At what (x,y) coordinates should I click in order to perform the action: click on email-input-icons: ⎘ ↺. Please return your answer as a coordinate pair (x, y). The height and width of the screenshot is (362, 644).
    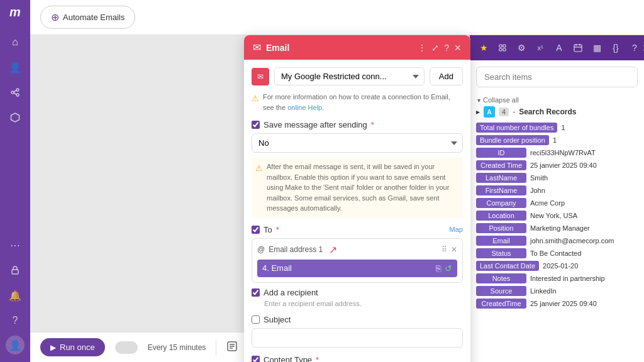
    Looking at the image, I should click on (444, 268).